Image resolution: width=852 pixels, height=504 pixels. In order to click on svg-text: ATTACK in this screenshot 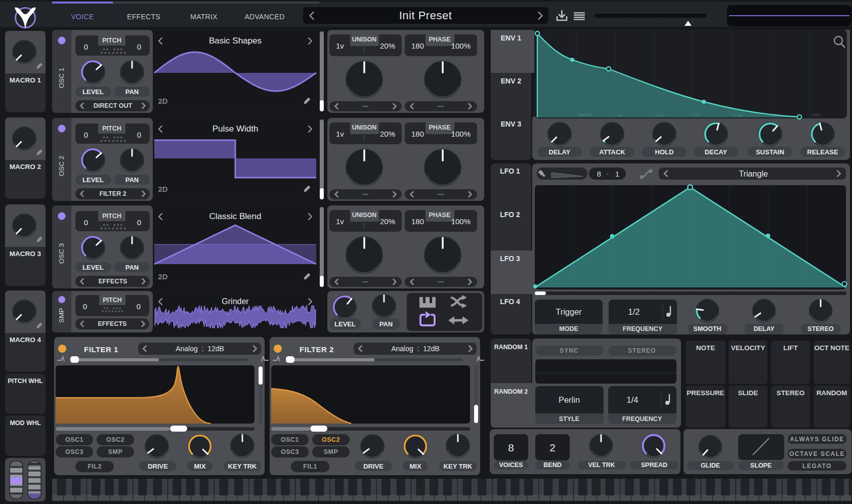, I will do `click(612, 152)`.